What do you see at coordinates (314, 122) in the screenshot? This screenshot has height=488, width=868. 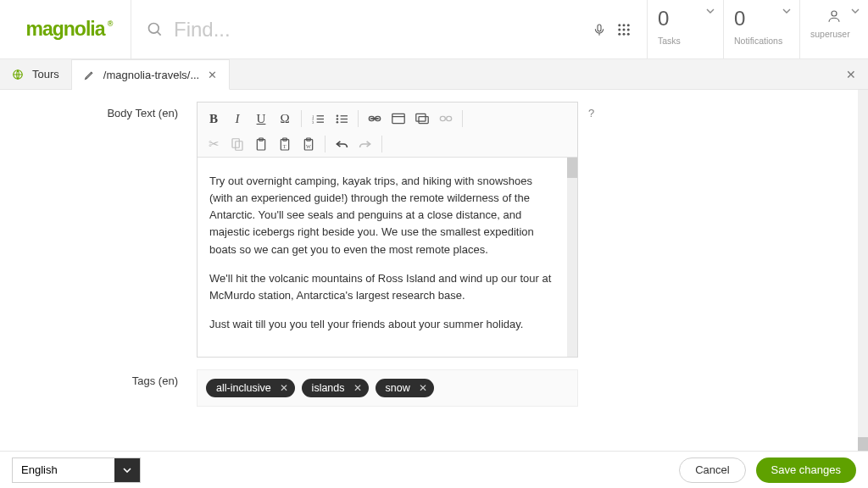 I see `svg-text: 3` at bounding box center [314, 122].